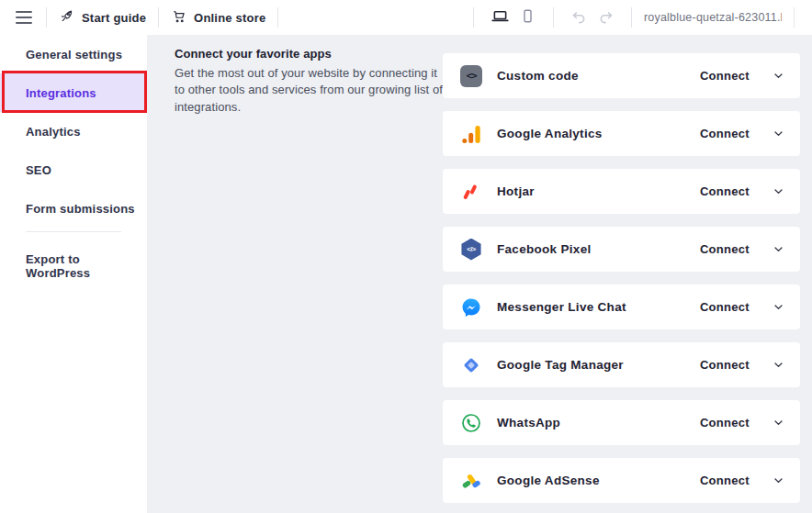 The width and height of the screenshot is (812, 513). What do you see at coordinates (606, 17) in the screenshot?
I see `redo-icon` at bounding box center [606, 17].